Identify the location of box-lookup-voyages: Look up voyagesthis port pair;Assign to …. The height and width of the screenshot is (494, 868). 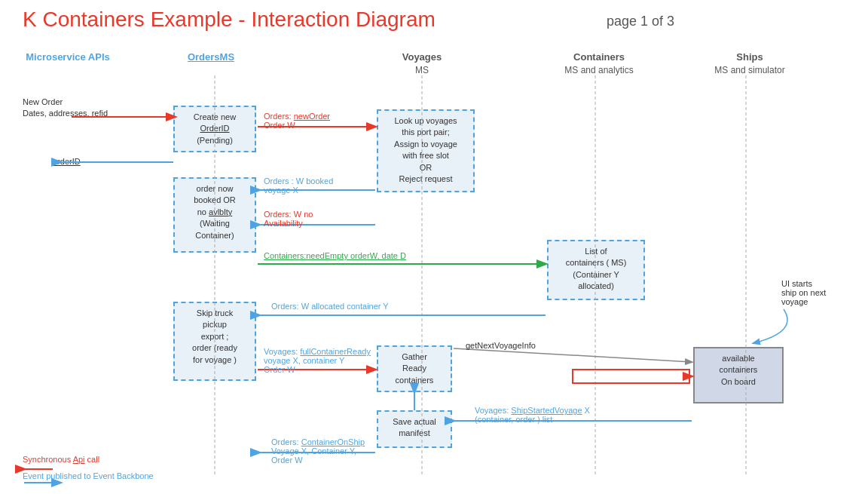
(426, 151).